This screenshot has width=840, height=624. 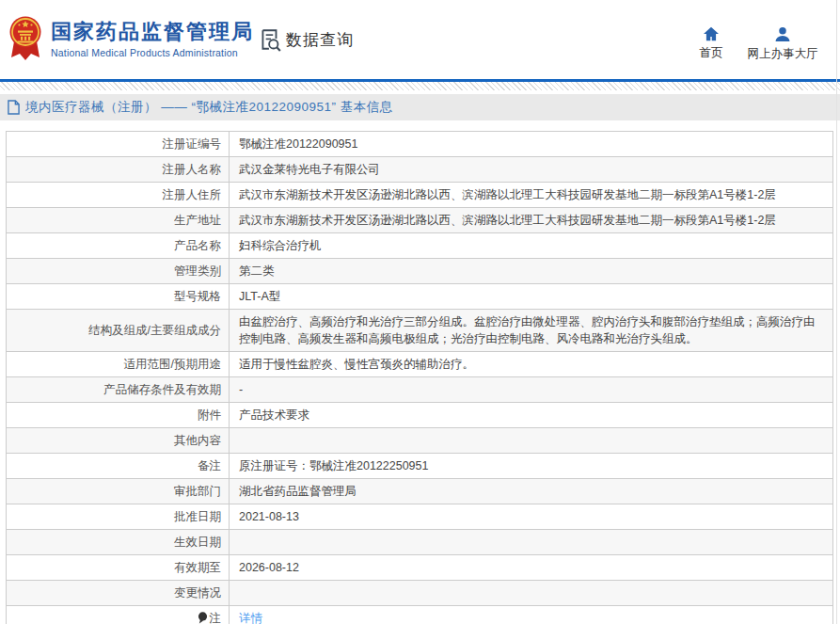 What do you see at coordinates (119, 196) in the screenshot?
I see `row-label: 注册人住所` at bounding box center [119, 196].